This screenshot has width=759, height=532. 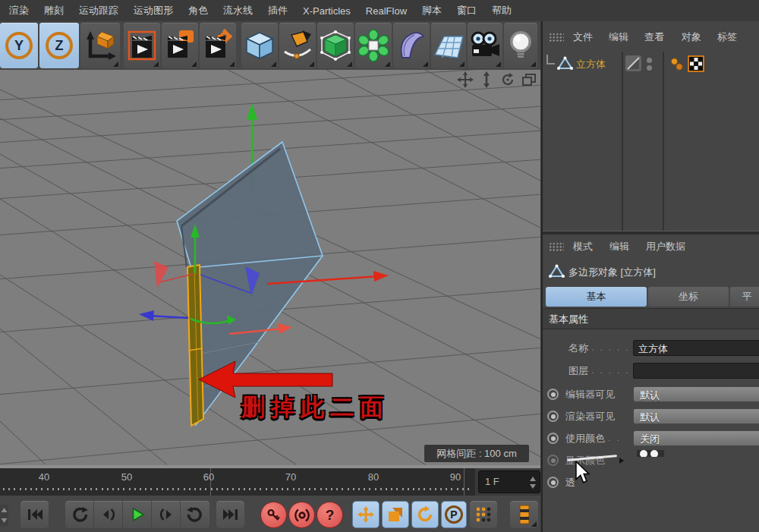 What do you see at coordinates (622, 461) in the screenshot?
I see `display-color-arrow` at bounding box center [622, 461].